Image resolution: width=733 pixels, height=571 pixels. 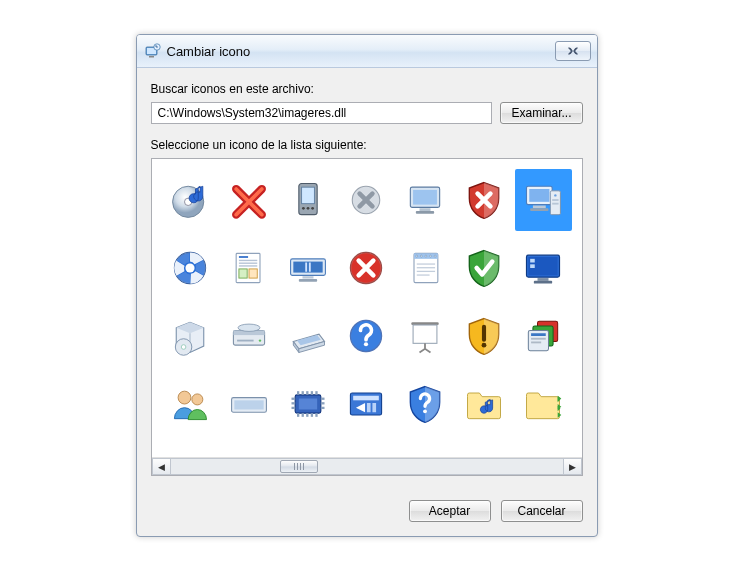 What do you see at coordinates (322, 113) in the screenshot?
I see `icon-file-path-input` at bounding box center [322, 113].